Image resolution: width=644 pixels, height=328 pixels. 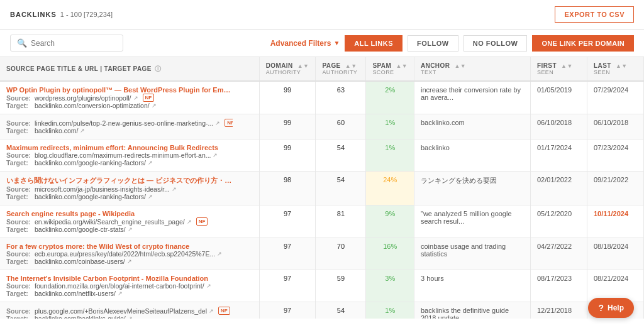 What do you see at coordinates (123, 155) in the screenshot?
I see `source-url-link: blog.cloudflare.com/maximum-redirects-mi…` at bounding box center [123, 155].